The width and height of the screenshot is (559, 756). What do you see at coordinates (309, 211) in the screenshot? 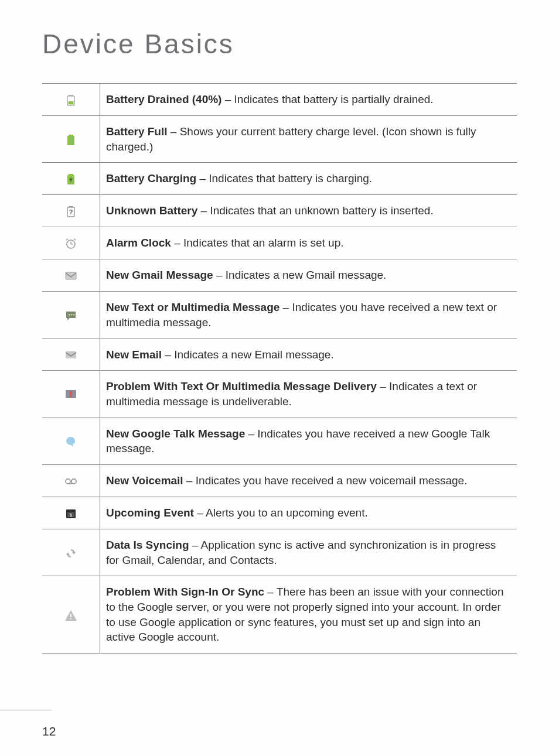
I see `description-cell: Unknown Battery – Indicates that an unkn…` at bounding box center [309, 211].